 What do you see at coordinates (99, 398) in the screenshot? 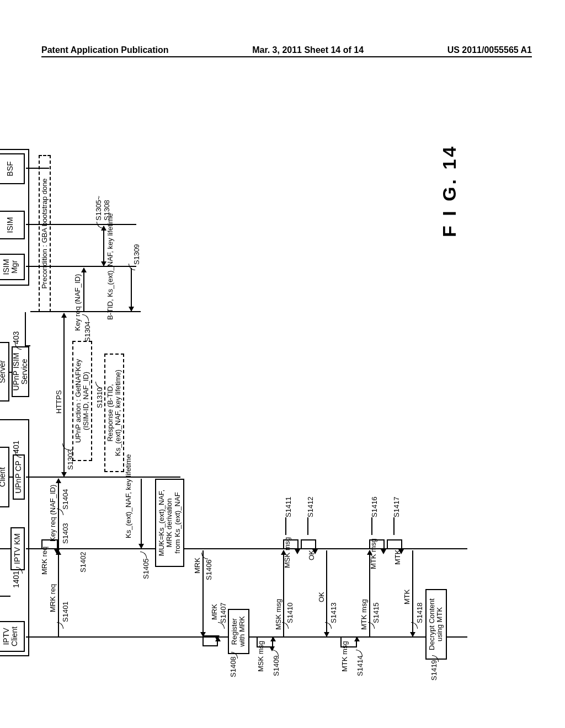
I see `step-s1310: S1310` at bounding box center [99, 398].